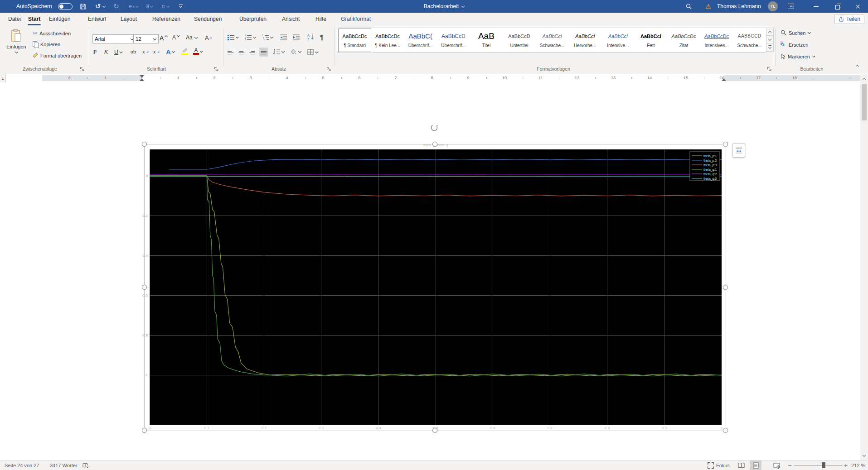 This screenshot has width=868, height=470. I want to click on tab-datei: Datei, so click(15, 19).